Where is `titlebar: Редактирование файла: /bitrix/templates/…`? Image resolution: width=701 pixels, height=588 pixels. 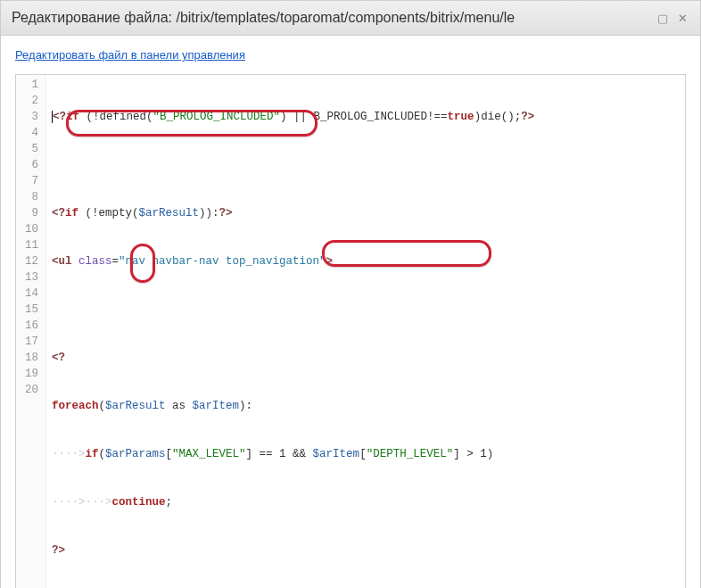
titlebar: Редактирование файла: /bitrix/templates/… is located at coordinates (350, 18).